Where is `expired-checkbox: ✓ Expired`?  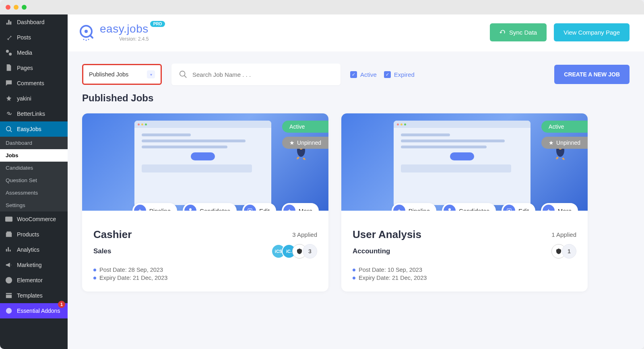 expired-checkbox: ✓ Expired is located at coordinates (399, 75).